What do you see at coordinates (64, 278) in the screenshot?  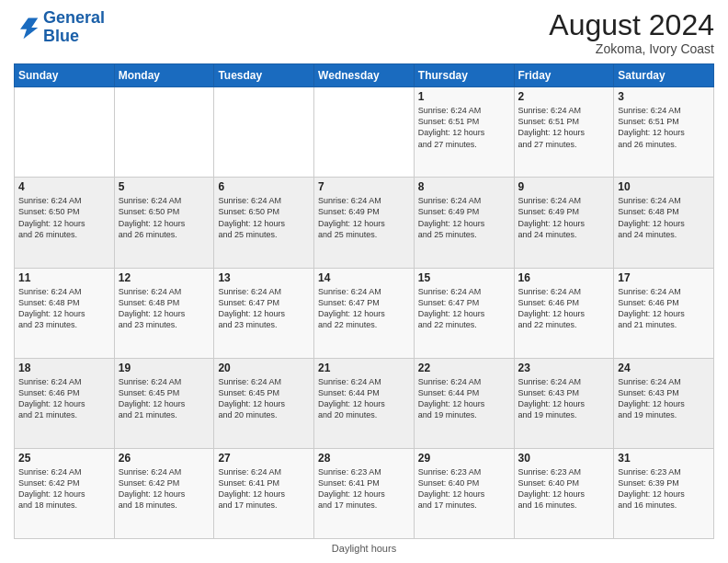 I see `day-number: 11` at bounding box center [64, 278].